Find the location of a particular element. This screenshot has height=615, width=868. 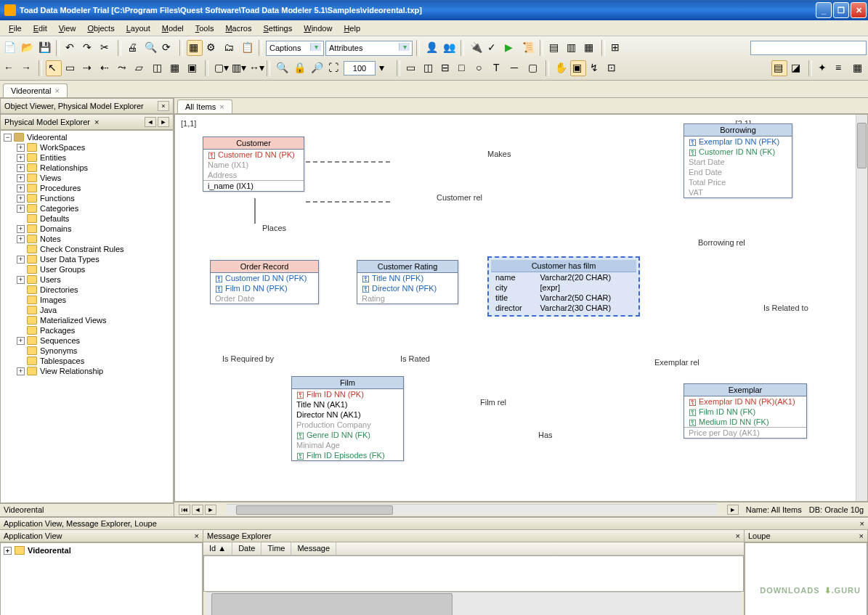

msg-col: Id ▲ is located at coordinates (218, 549).